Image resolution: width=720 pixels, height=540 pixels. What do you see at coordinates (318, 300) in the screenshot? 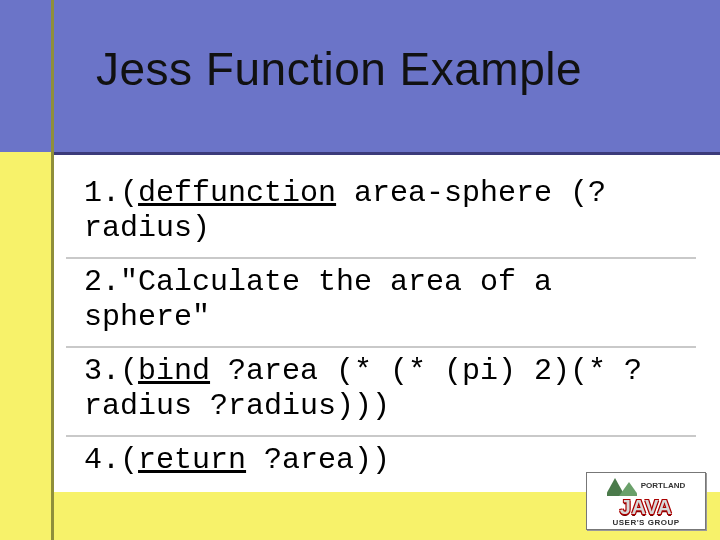
I see `code-text: 2."Calculate the area of a sphere"` at bounding box center [318, 300].